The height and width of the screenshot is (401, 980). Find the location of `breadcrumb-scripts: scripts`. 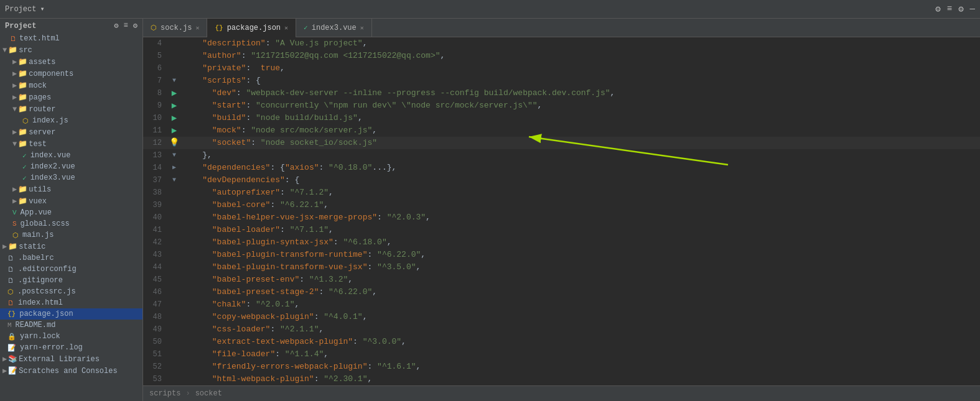

breadcrumb-scripts: scripts is located at coordinates (165, 394).